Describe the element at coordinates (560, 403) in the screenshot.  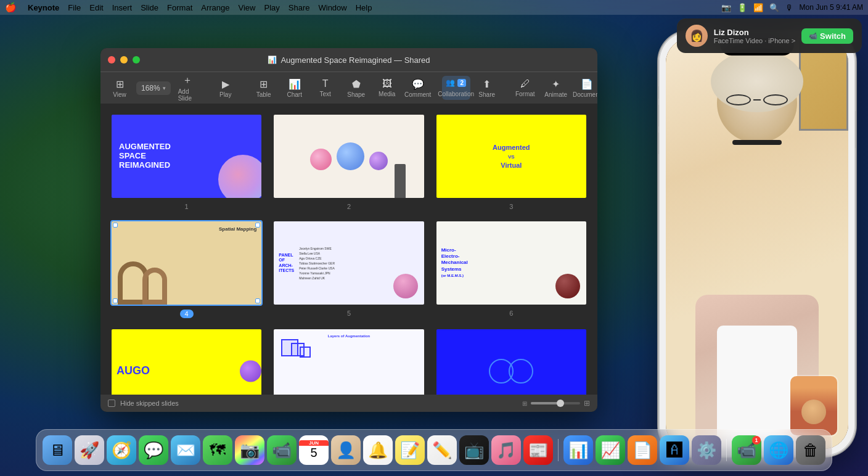
I see `zoom-slider-thumb` at that location.